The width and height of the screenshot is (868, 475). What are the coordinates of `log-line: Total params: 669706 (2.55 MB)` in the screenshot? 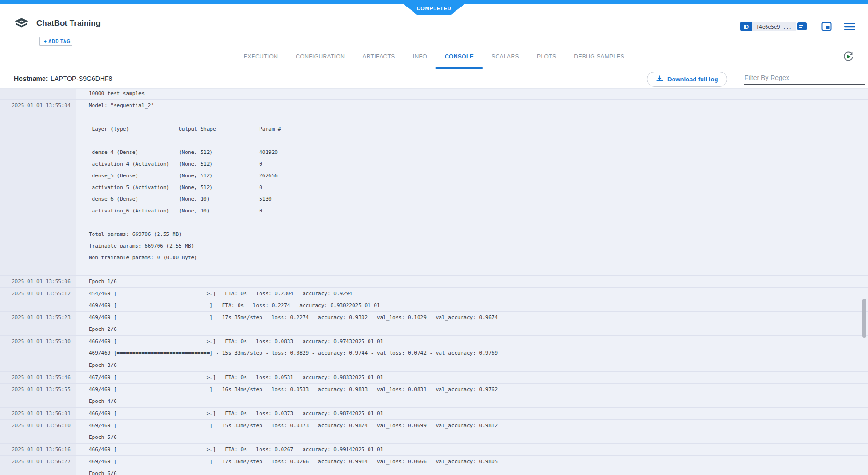 It's located at (478, 234).